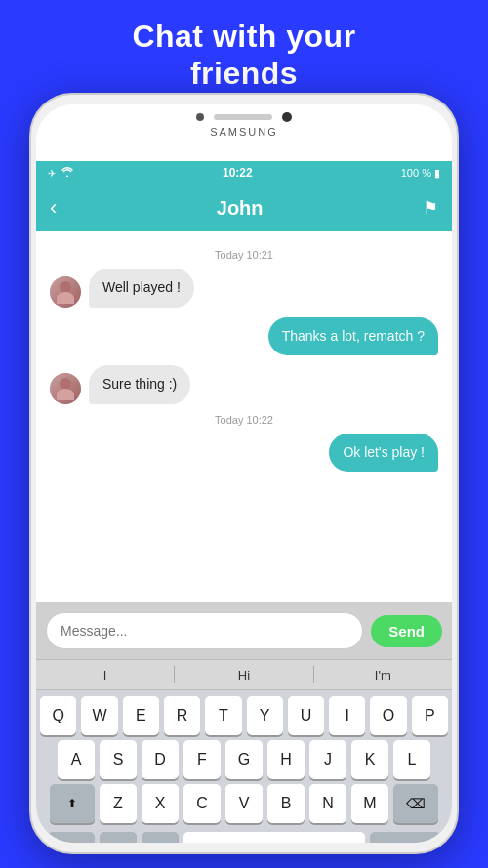  What do you see at coordinates (347, 716) in the screenshot?
I see `key-i: I` at bounding box center [347, 716].